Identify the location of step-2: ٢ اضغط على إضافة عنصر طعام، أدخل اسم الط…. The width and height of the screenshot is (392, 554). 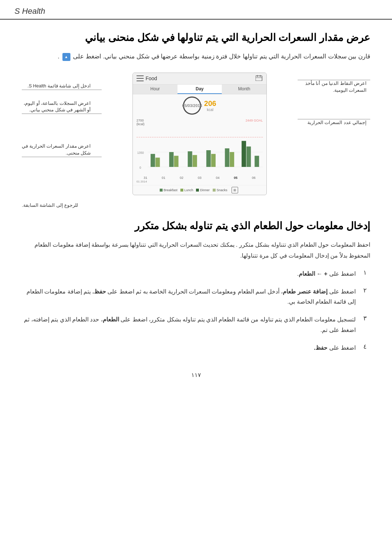
(196, 297).